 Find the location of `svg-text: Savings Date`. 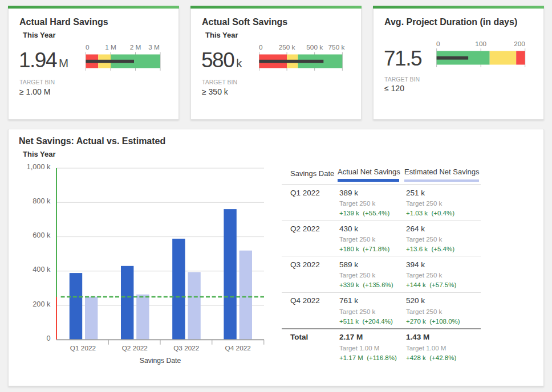

svg-text: Savings Date is located at coordinates (161, 361).